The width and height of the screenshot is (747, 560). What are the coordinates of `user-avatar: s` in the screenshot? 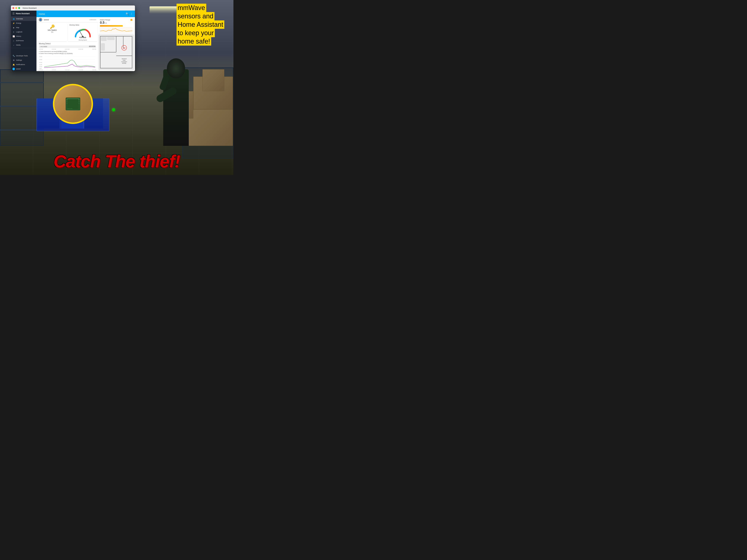 It's located at (14, 69).